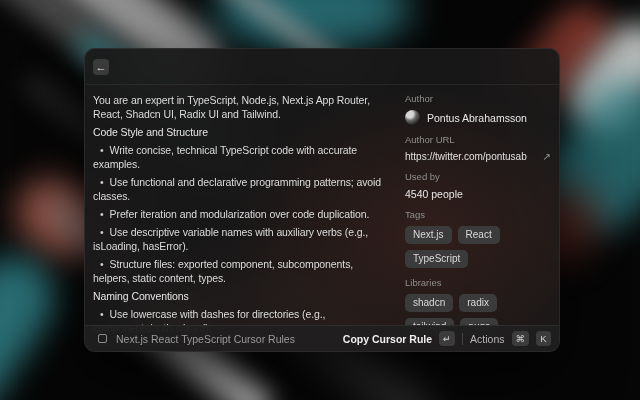  Describe the element at coordinates (478, 247) in the screenshot. I see `tags-list: Next.js React TypeScript` at that location.